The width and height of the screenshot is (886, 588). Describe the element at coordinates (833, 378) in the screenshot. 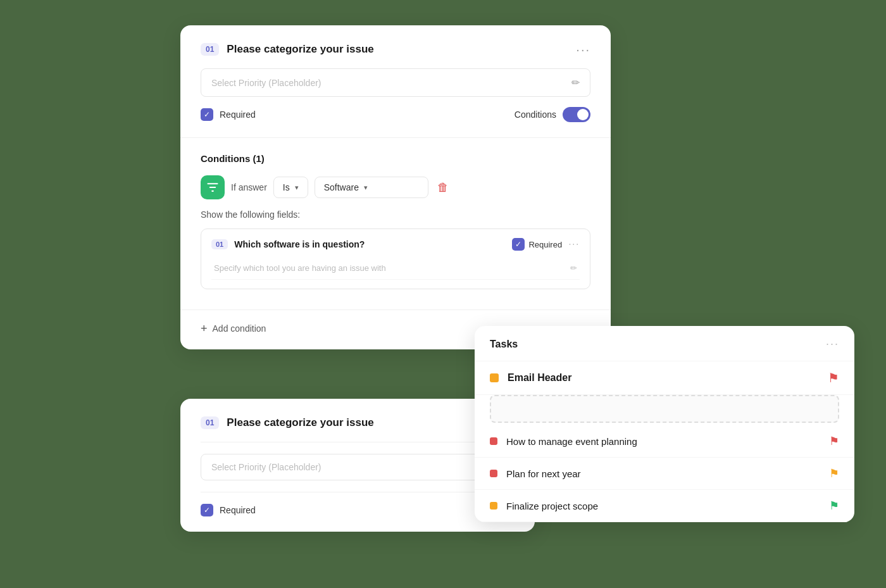

I see `email-header-flag-icon: ⚑` at that location.